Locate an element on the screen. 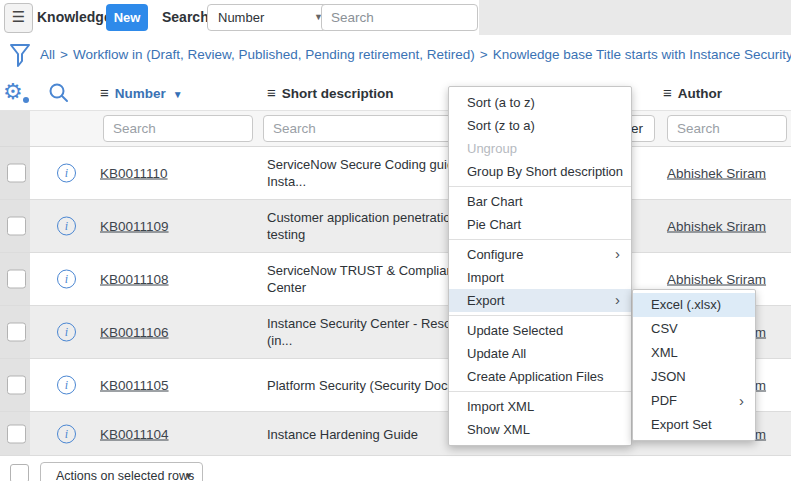 This screenshot has height=481, width=791. column-header-short-description: ≡Short description is located at coordinates (330, 93).